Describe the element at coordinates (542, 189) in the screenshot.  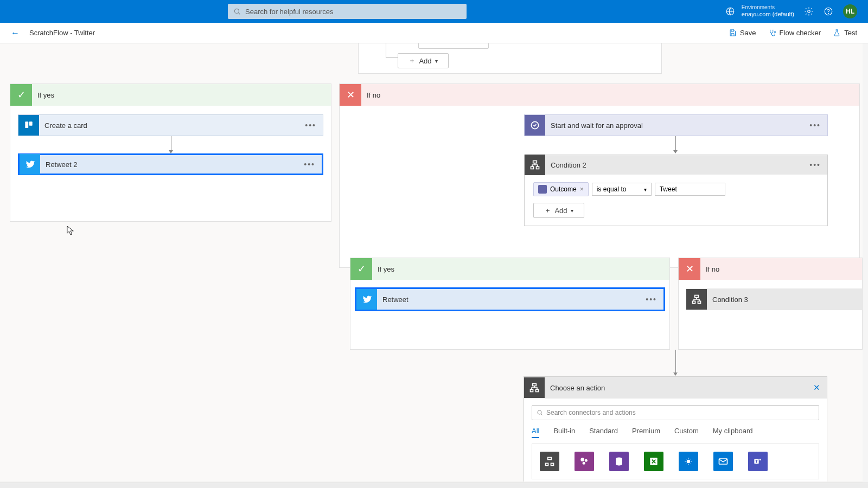
I see `token-icon` at that location.